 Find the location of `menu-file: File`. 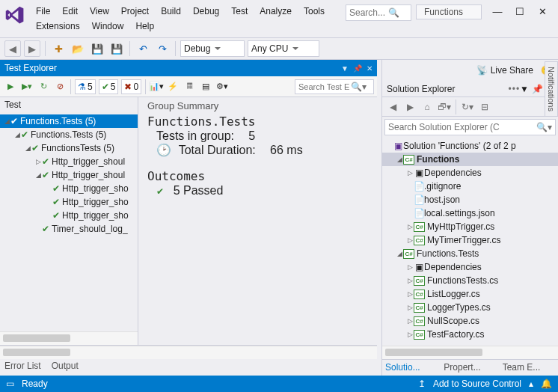

menu-file: File is located at coordinates (43, 11).